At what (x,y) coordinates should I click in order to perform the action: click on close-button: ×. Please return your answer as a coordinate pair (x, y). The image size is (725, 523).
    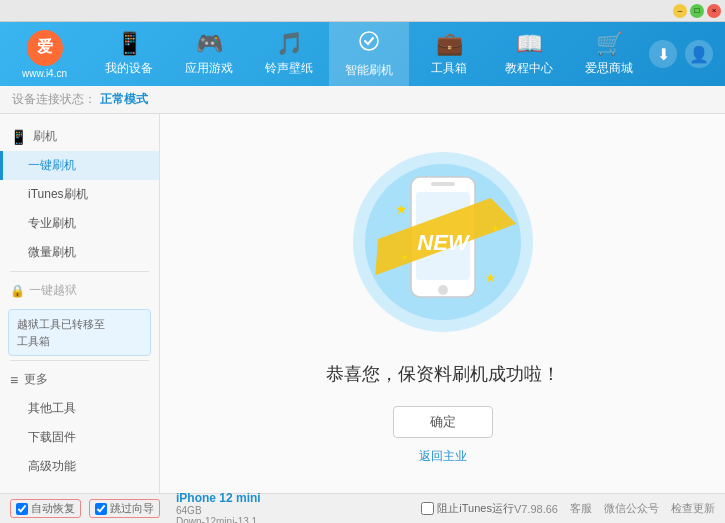
    Looking at the image, I should click on (714, 11).